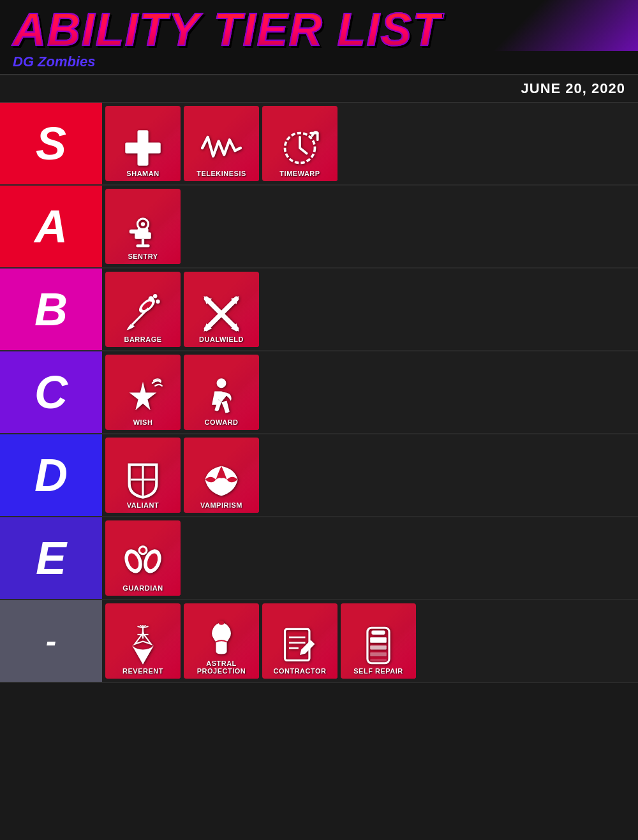 The height and width of the screenshot is (840, 638). Describe the element at coordinates (573, 88) in the screenshot. I see `date-label: JUNE 20, 2020` at that location.